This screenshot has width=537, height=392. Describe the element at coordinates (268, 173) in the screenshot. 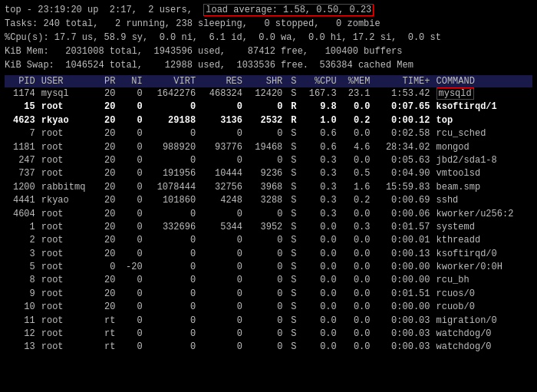

I see `table-row: 737root200191956104449236S0.30.50:04.90v…` at that location.